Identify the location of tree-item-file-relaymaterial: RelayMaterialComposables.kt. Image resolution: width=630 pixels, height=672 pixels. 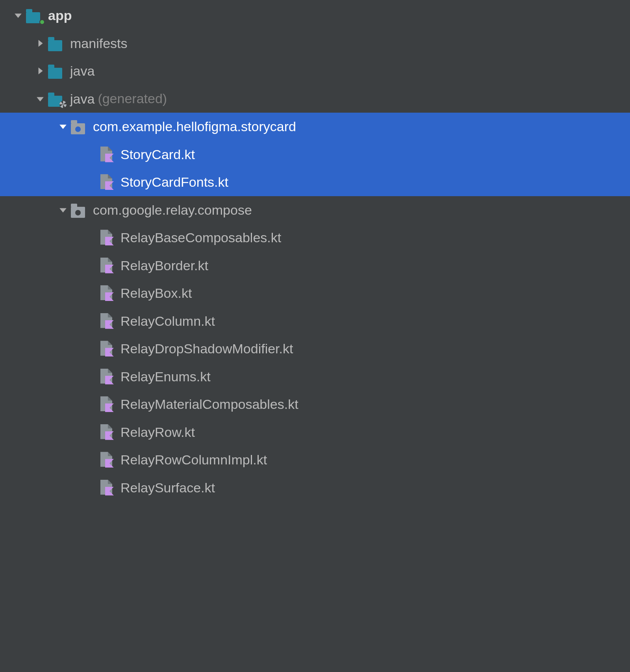
(315, 404).